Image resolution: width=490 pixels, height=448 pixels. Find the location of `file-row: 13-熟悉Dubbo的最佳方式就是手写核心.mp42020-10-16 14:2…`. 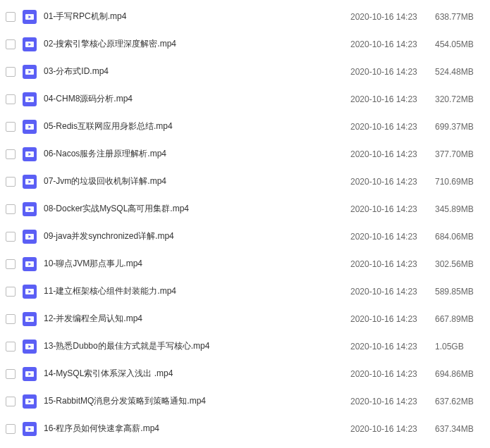

file-row: 13-熟悉Dubbo的最佳方式就是手写核心.mp42020-10-16 14:2… is located at coordinates (245, 347).